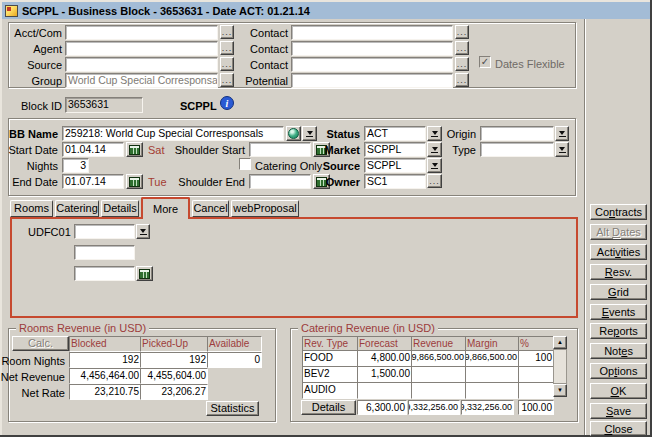  Describe the element at coordinates (142, 48) in the screenshot. I see `agent-field` at that location.